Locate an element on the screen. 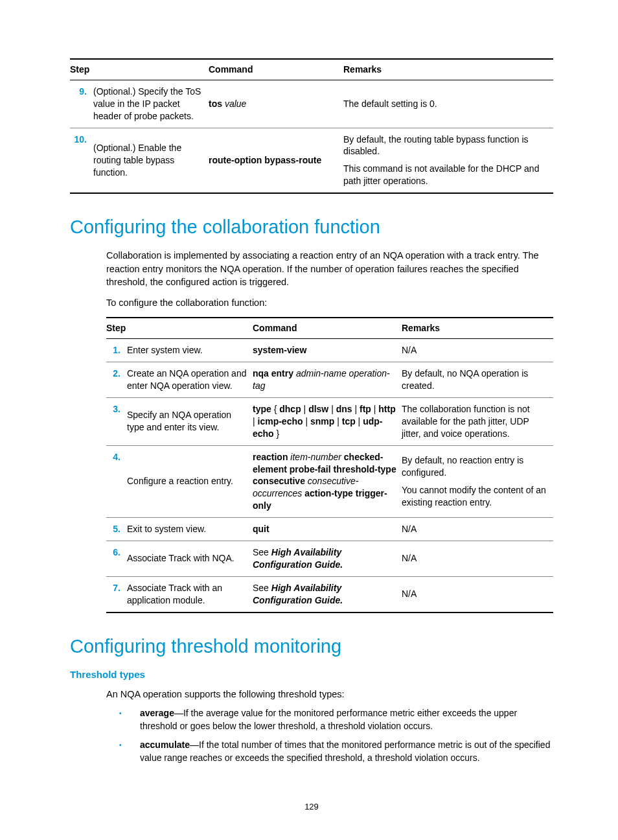 The height and width of the screenshot is (840, 618). remarks-text: The default setting is 0. is located at coordinates (446, 104).